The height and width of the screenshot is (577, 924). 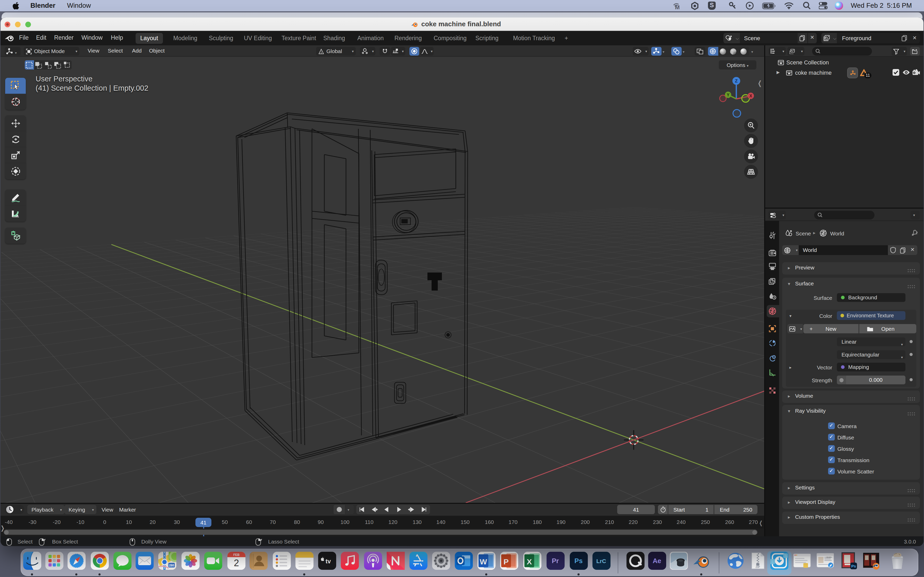 I want to click on svg-text: Z, so click(x=736, y=81).